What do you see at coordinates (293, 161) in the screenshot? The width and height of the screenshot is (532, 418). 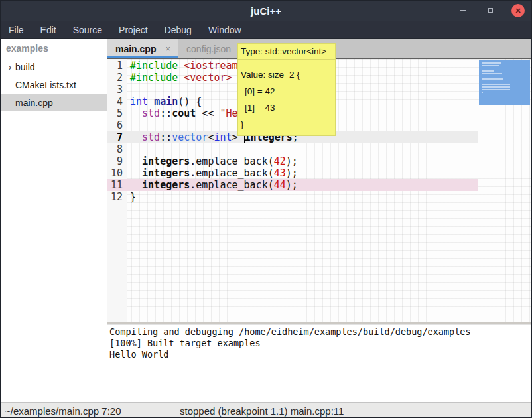 I see `code-line-9: 9 integers.emplace_back(42);` at bounding box center [293, 161].